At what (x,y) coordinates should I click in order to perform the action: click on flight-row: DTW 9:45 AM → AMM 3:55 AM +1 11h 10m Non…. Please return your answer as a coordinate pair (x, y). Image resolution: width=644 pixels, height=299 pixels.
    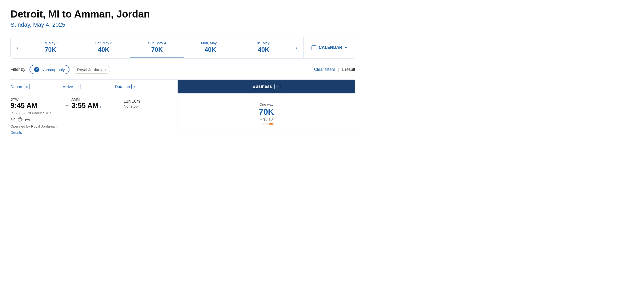
    Looking at the image, I should click on (183, 115).